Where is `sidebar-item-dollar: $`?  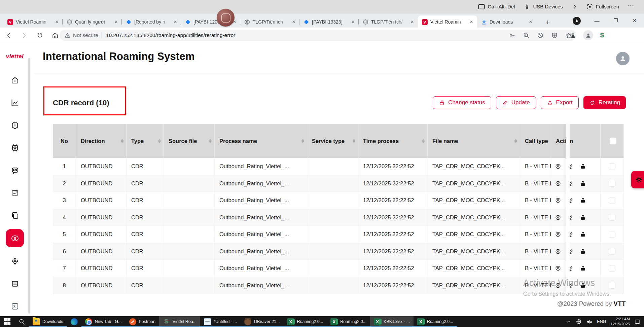 sidebar-item-dollar: $ is located at coordinates (15, 238).